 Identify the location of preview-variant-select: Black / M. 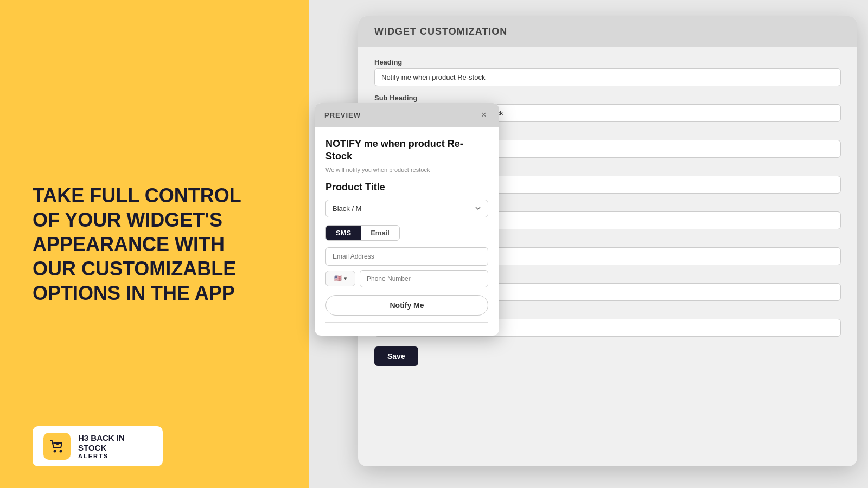
(407, 208).